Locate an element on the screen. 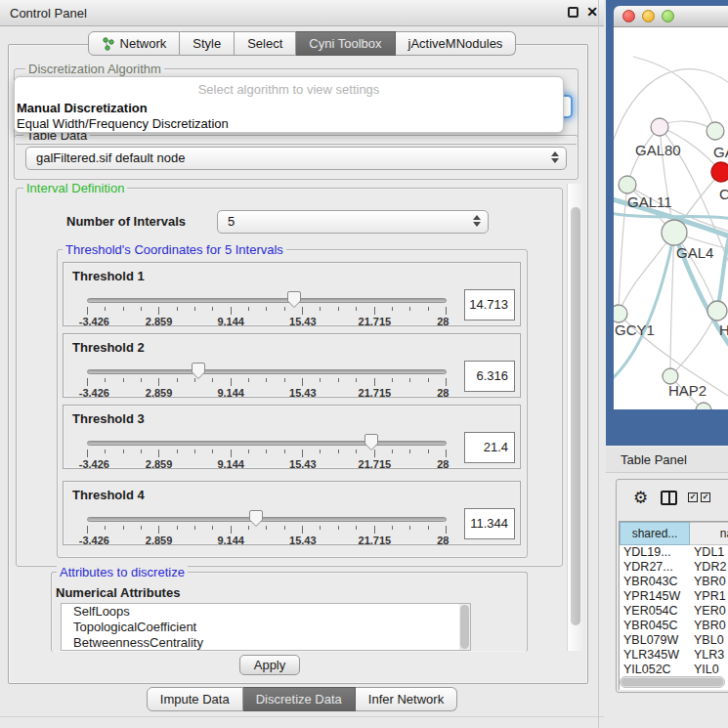 The image size is (728, 728). combo-arrows-icon is located at coordinates (555, 157).